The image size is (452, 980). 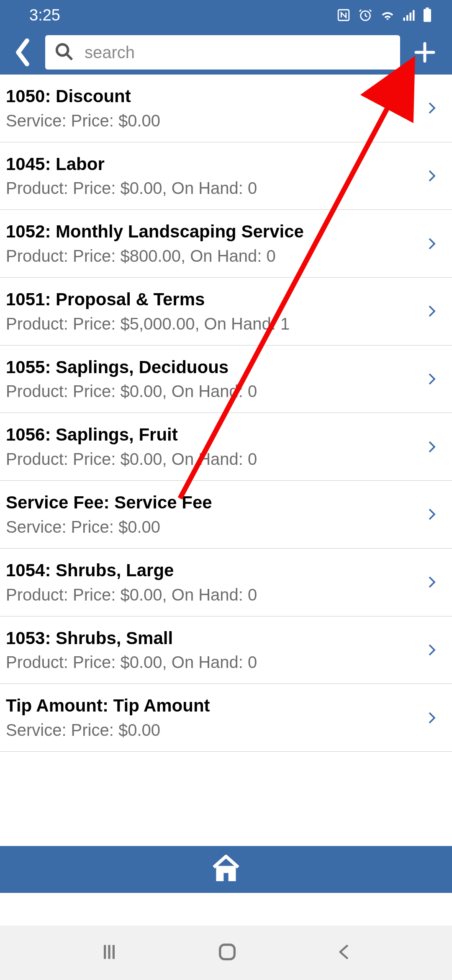 I want to click on home-icon, so click(x=226, y=869).